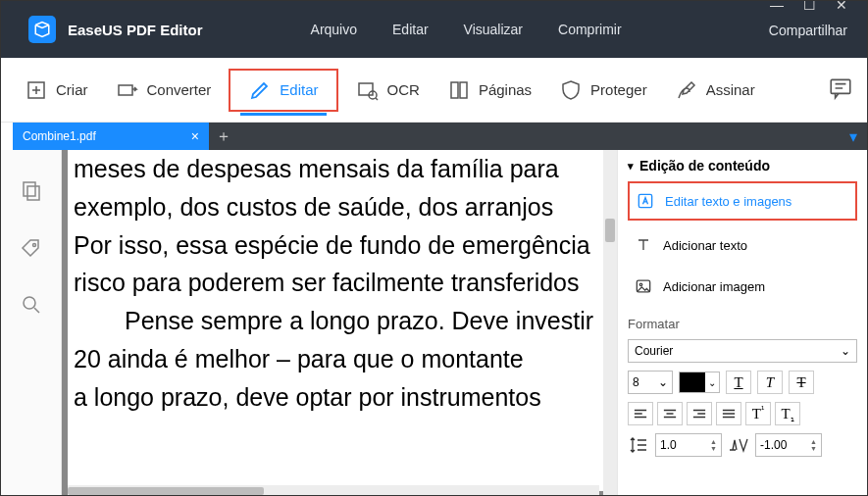 The width and height of the screenshot is (868, 496). Describe the element at coordinates (731, 90) in the screenshot. I see `assinar-label: Assinar` at that location.